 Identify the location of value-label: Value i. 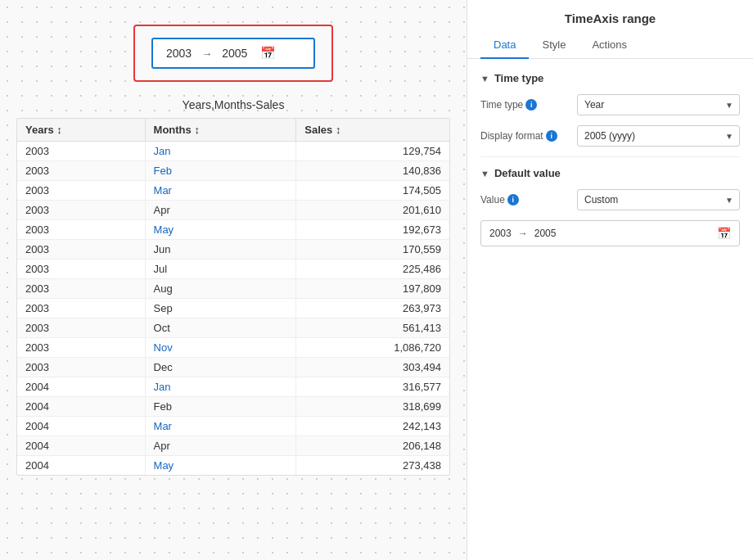
(525, 200).